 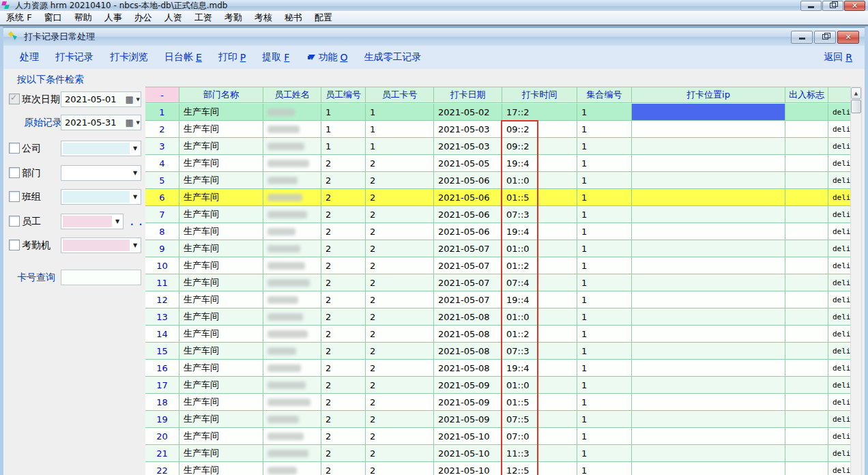 What do you see at coordinates (807, 214) in the screenshot?
I see `cell-r7-c9` at bounding box center [807, 214].